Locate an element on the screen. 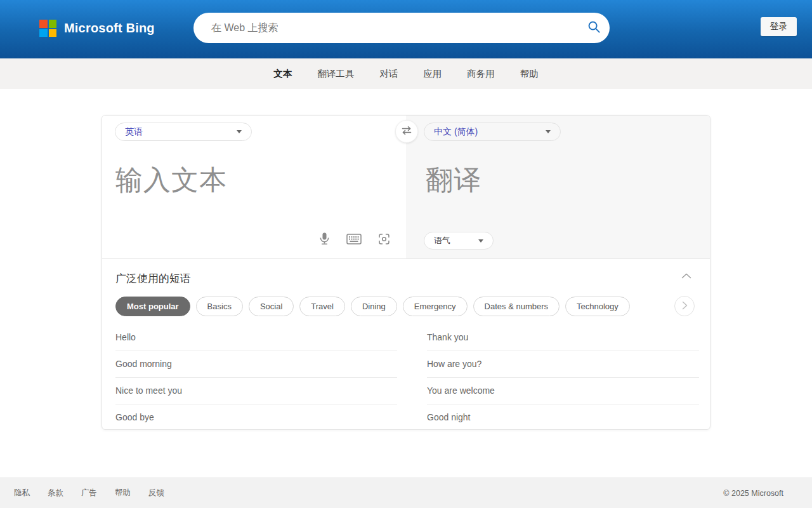 This screenshot has height=508, width=812. footer-link-terms: 条款 is located at coordinates (56, 493).